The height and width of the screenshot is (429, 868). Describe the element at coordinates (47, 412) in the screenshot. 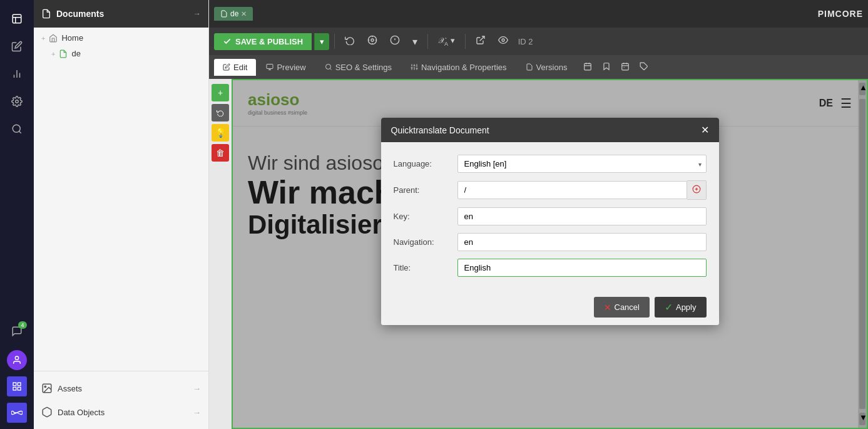

I see `data-objects-icon` at that location.